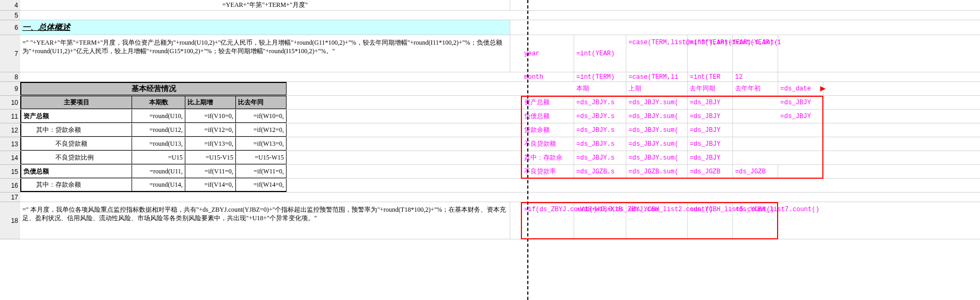 Image resolution: width=980 pixels, height=300 pixels. What do you see at coordinates (600, 171) in the screenshot?
I see `r15c2: =ds_JGZB.s` at bounding box center [600, 171].